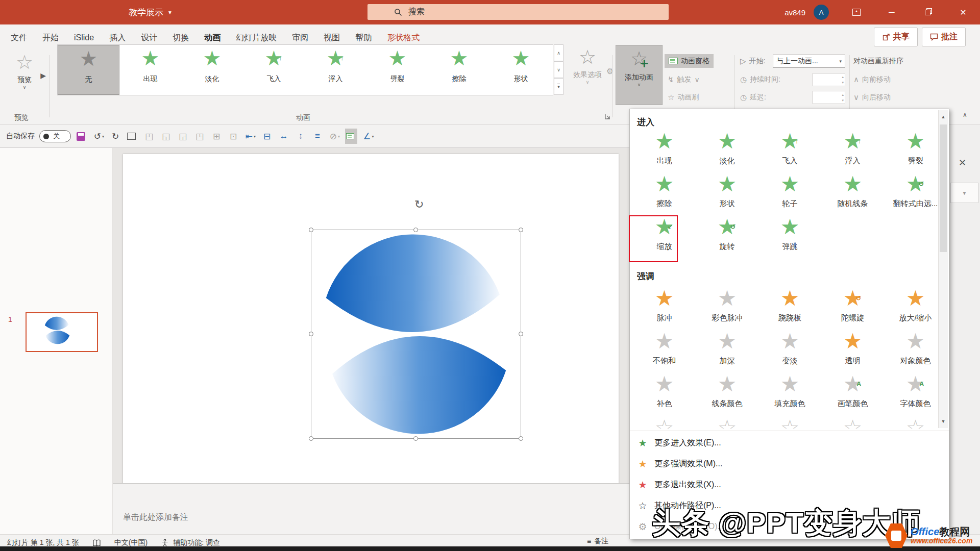 This screenshot has width=980, height=551. What do you see at coordinates (334, 136) in the screenshot?
I see `merge-shapes-icon: ⊘▾` at bounding box center [334, 136].